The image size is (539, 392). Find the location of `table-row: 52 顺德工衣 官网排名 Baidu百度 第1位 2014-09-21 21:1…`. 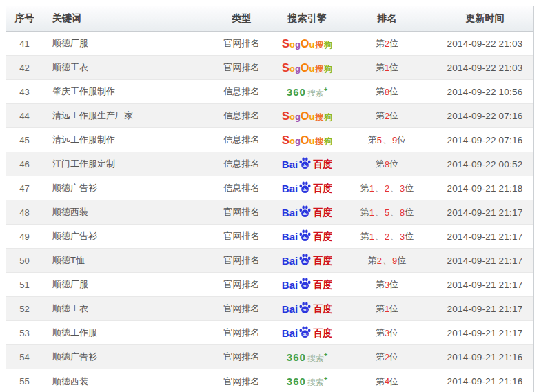

table-row: 52 顺德工衣 官网排名 Baidu百度 第1位 2014-09-21 21:1… is located at coordinates (270, 309).